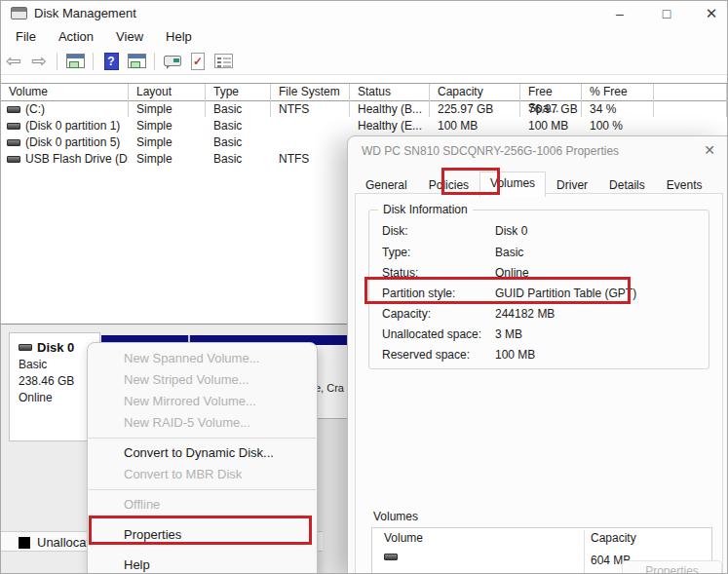 This screenshot has height=574, width=728. What do you see at coordinates (364, 14) in the screenshot?
I see `title-bar: Disk Management – □ ✕` at bounding box center [364, 14].